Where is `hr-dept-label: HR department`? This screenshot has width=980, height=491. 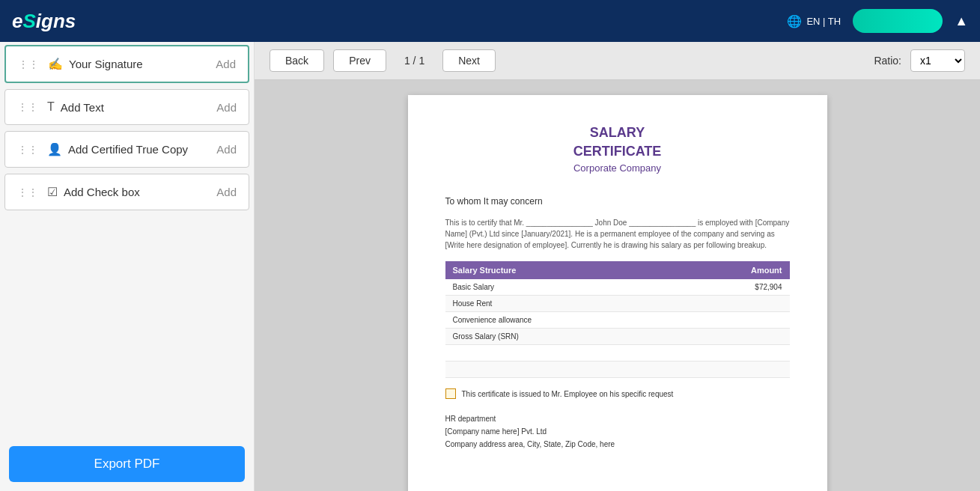 hr-dept-label: HR department is located at coordinates (618, 419).